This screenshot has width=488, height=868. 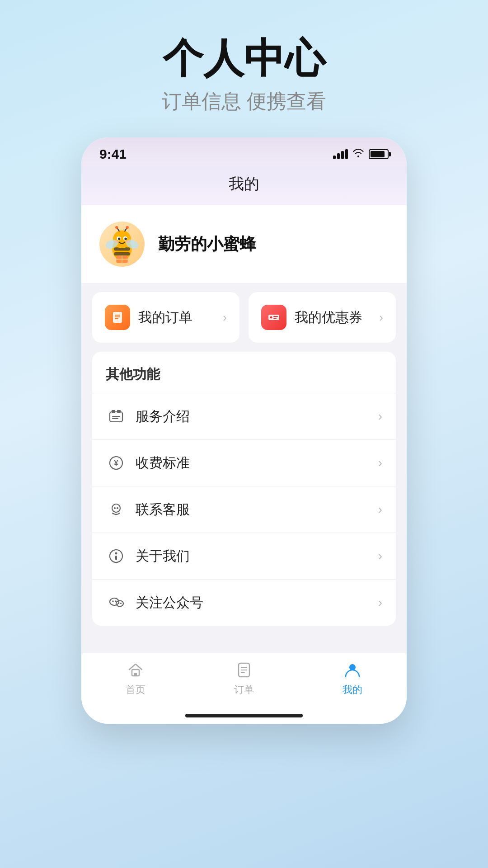 I want to click on pricing-chevron: ›, so click(x=380, y=463).